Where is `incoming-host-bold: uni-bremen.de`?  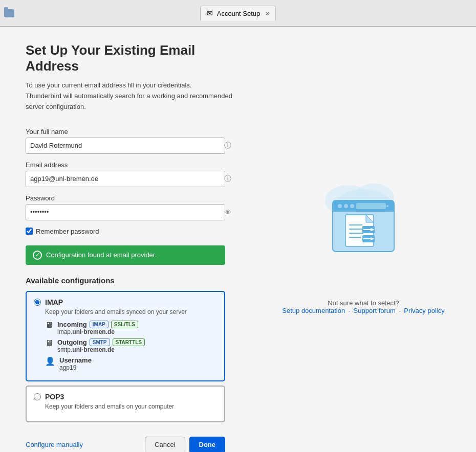
incoming-host-bold: uni-bremen.de is located at coordinates (93, 332).